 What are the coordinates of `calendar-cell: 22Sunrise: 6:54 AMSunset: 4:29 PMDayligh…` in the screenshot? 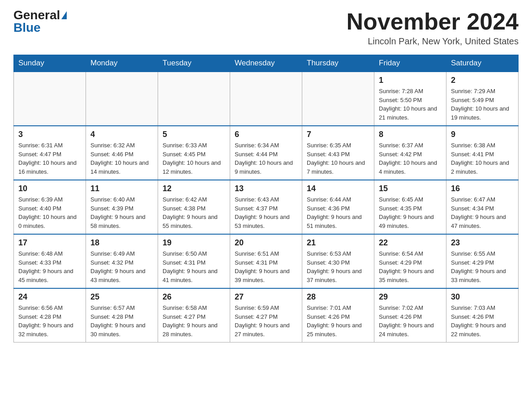 It's located at (410, 261).